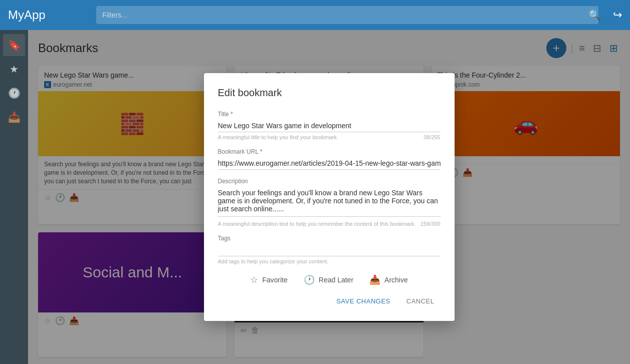 The image size is (630, 364). What do you see at coordinates (329, 114) in the screenshot?
I see `title-label: Title *` at bounding box center [329, 114].